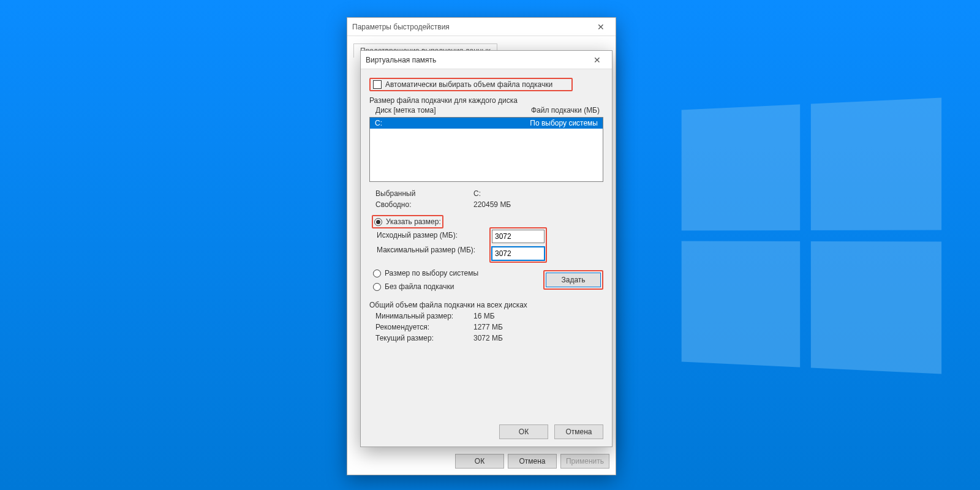 The height and width of the screenshot is (490, 980). Describe the element at coordinates (518, 245) in the screenshot. I see `size-inputs-highlight` at that location.